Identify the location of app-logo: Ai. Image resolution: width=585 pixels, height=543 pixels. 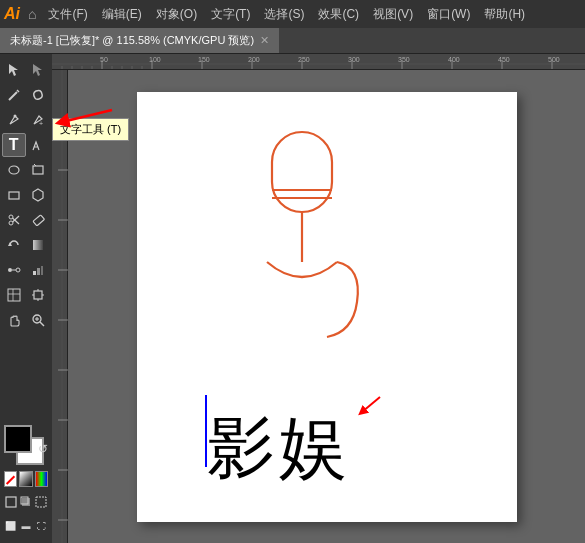
(12, 14).